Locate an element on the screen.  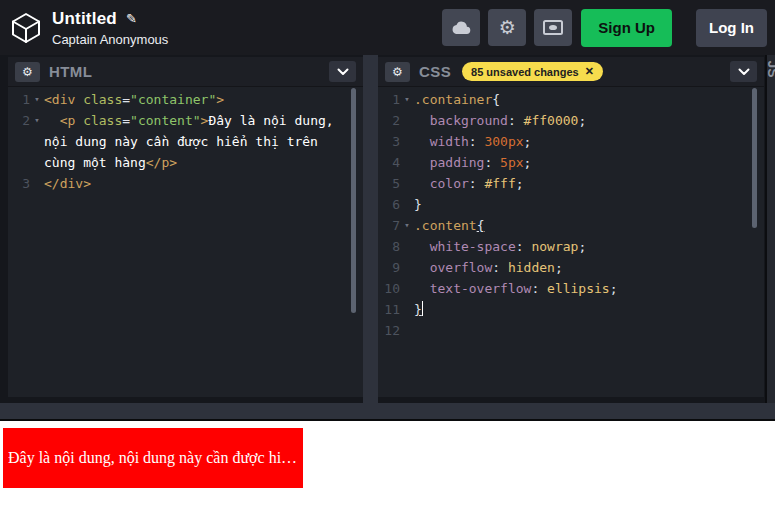
code-line: 2 background: #ff0000; is located at coordinates (571, 120).